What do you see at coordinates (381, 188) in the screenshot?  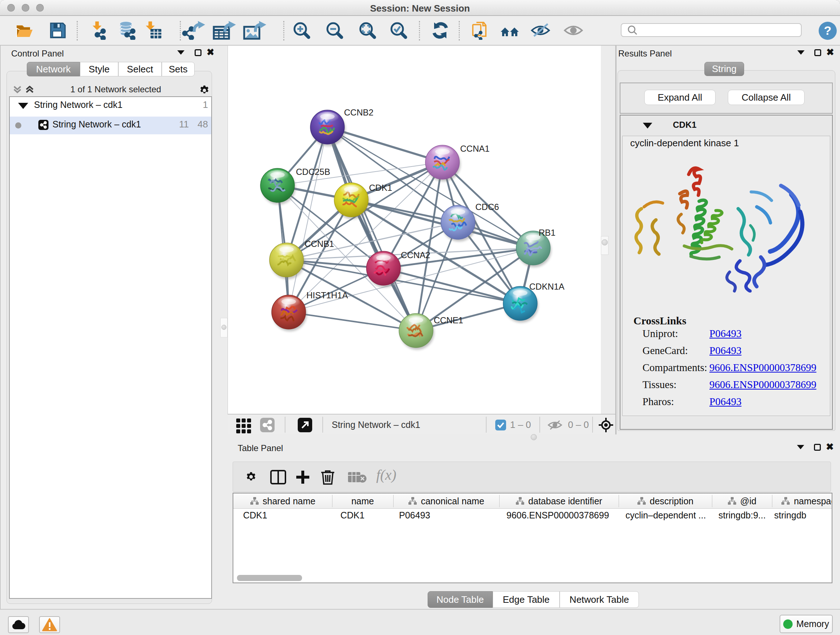 I see `svg-text: CDK1` at bounding box center [381, 188].